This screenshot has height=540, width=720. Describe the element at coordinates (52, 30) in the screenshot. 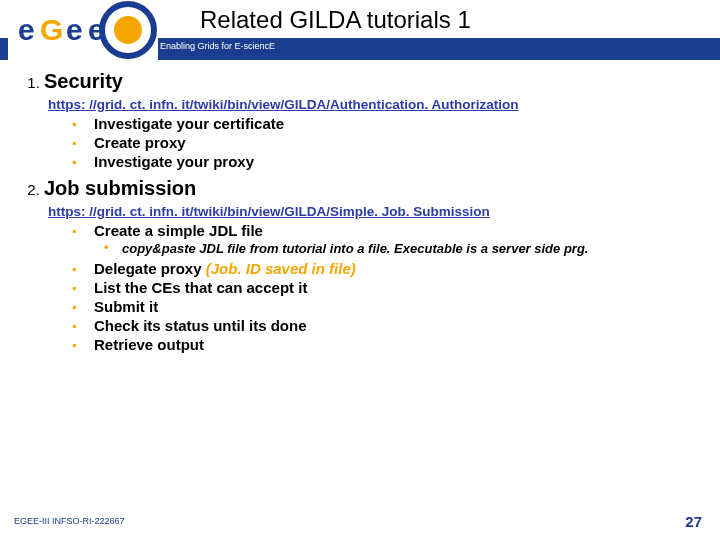

I see `svg-text: G` at that location.